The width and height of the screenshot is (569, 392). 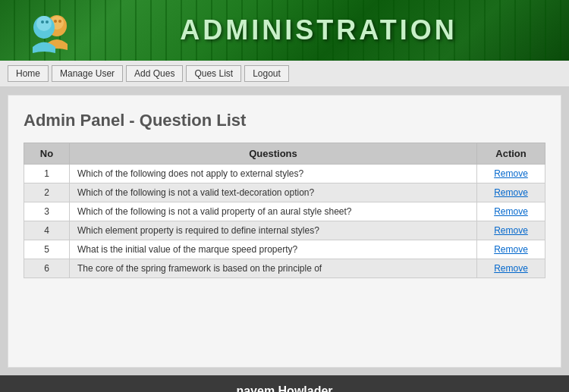 I want to click on manage-user-button: Manage User, so click(x=87, y=74).